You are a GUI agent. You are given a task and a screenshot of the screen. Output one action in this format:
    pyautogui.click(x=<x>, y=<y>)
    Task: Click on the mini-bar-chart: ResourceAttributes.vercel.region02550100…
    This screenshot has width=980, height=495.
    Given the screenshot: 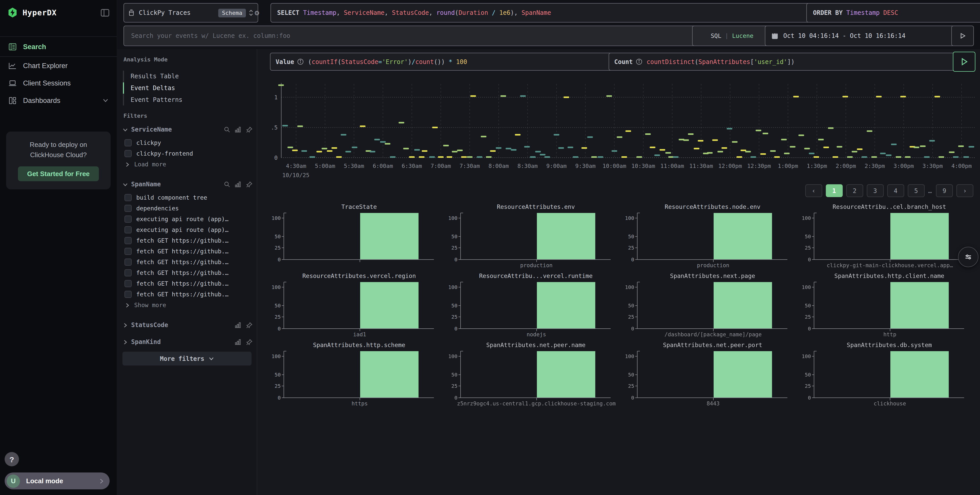 What is the action you would take?
    pyautogui.click(x=359, y=306)
    